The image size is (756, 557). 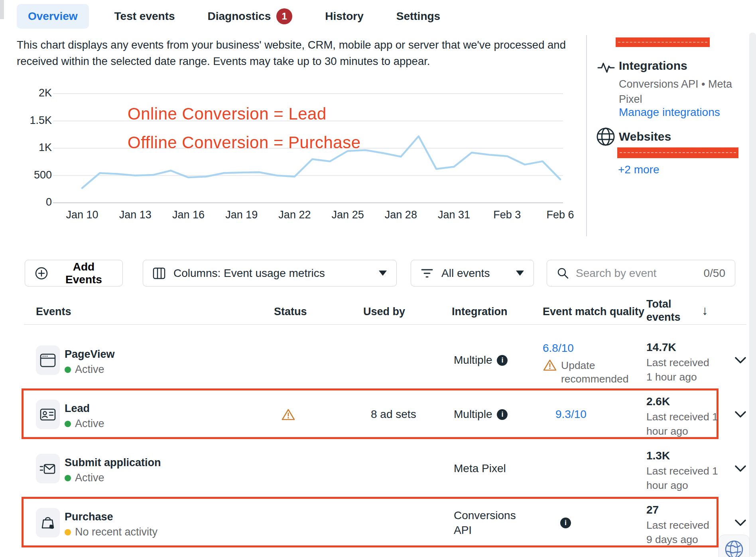 What do you see at coordinates (90, 355) in the screenshot?
I see `event-name: PageView` at bounding box center [90, 355].